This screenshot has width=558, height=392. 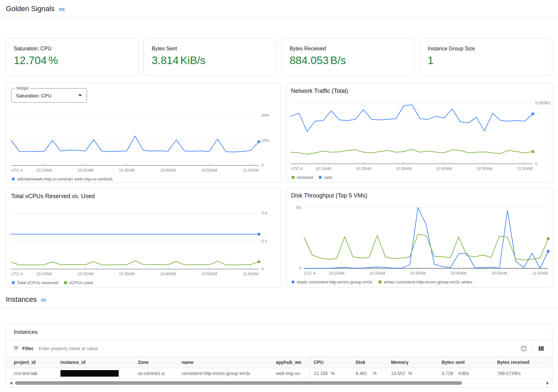 I want to click on legend-label: sent, so click(x=328, y=177).